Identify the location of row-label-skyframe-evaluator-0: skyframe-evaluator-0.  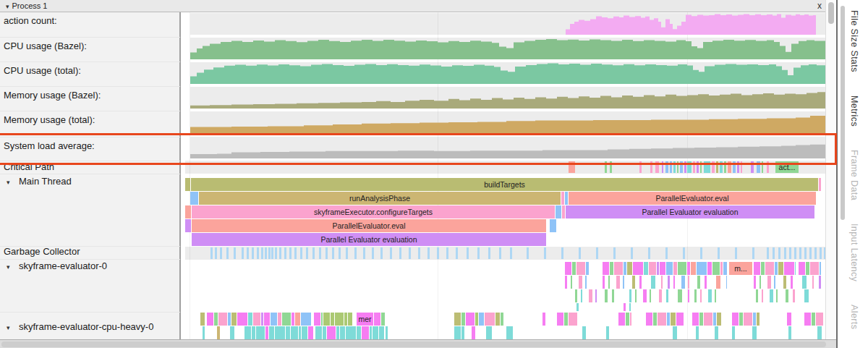
(63, 266).